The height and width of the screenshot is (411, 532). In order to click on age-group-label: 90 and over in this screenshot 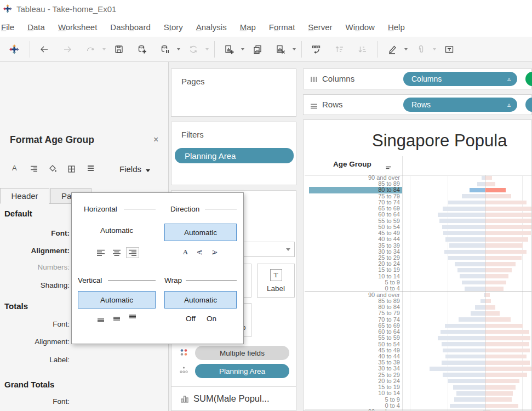, I will do `click(352, 410)`.